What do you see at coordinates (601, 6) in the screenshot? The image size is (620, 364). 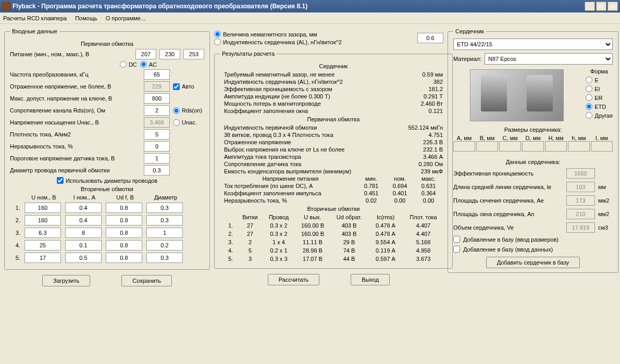 I see `maximize-button: □` at bounding box center [601, 6].